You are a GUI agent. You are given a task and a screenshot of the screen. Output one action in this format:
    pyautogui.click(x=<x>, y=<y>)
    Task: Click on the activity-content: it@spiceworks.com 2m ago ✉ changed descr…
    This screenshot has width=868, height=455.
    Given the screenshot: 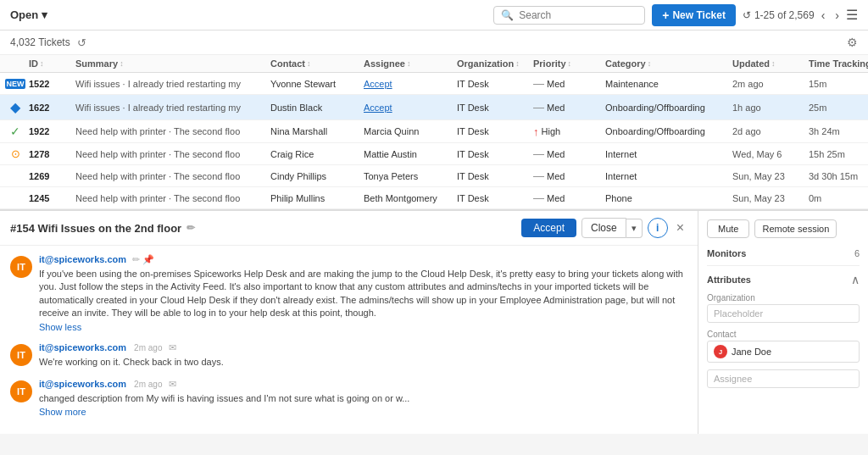 What is the action you would take?
    pyautogui.click(x=363, y=398)
    